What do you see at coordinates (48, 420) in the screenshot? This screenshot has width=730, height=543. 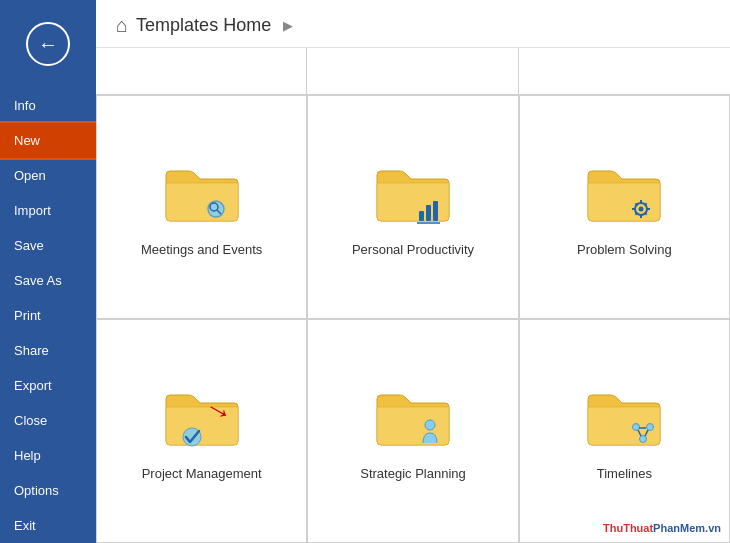 I see `sidebar-item-close: Close` at bounding box center [48, 420].